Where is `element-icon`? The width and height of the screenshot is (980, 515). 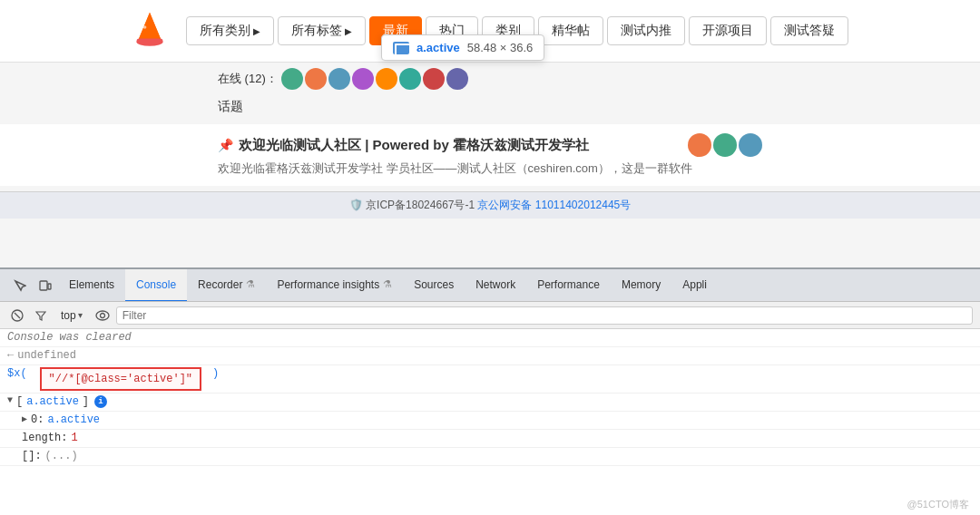
element-icon is located at coordinates (401, 48).